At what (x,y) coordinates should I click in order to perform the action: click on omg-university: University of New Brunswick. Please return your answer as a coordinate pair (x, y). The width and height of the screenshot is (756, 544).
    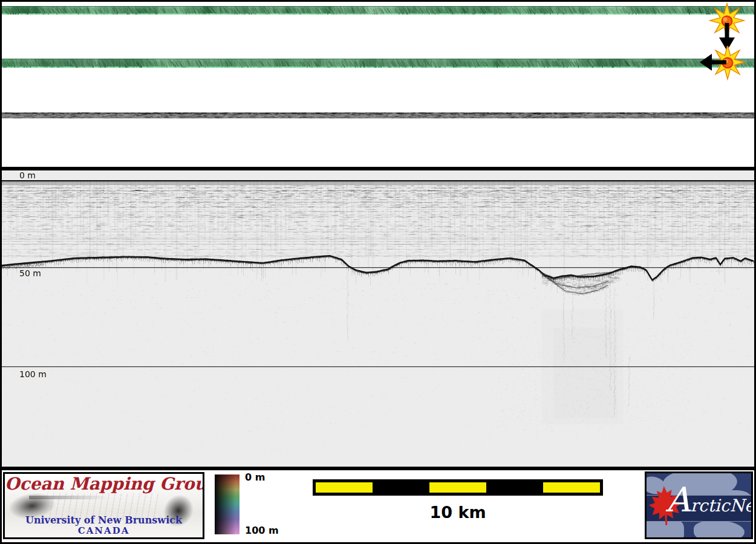
    Looking at the image, I should click on (104, 520).